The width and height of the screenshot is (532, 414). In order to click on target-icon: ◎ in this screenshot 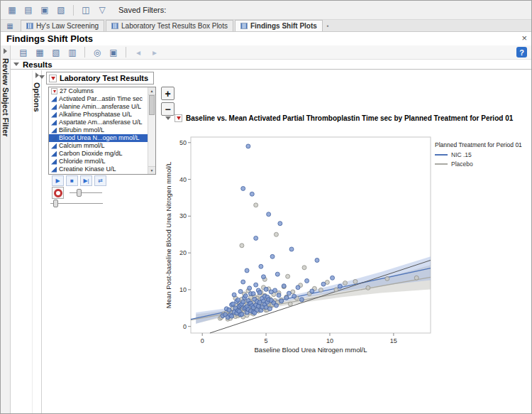, I will do `click(97, 53)`.